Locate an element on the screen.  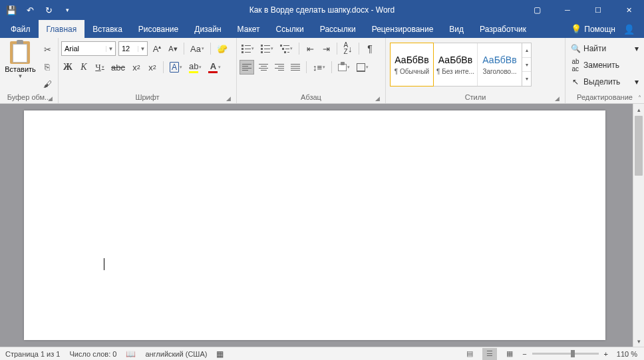
replace-button: abacЗаменить is located at coordinates (605, 65).